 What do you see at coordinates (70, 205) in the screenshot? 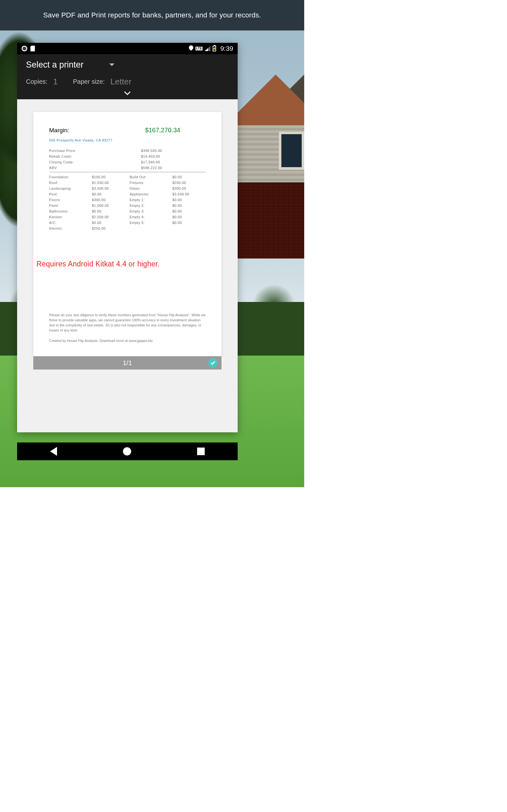
I see `cost-key: Paint:` at bounding box center [70, 205].